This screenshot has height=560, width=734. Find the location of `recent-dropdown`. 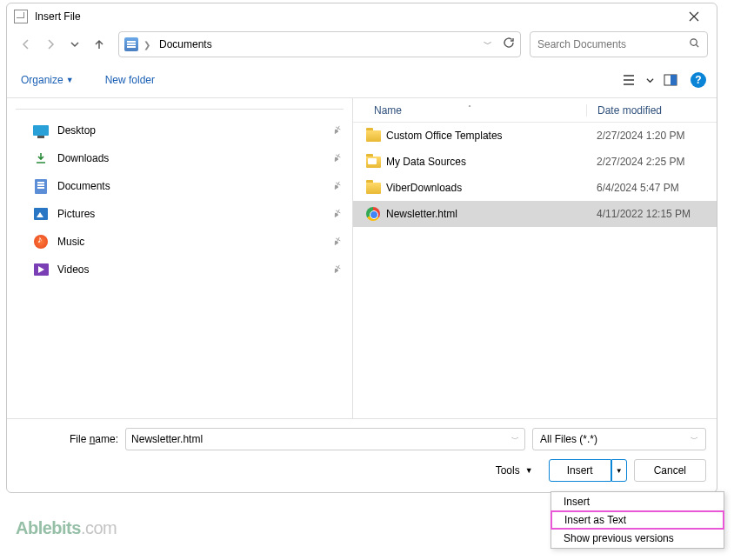

recent-dropdown is located at coordinates (75, 44).